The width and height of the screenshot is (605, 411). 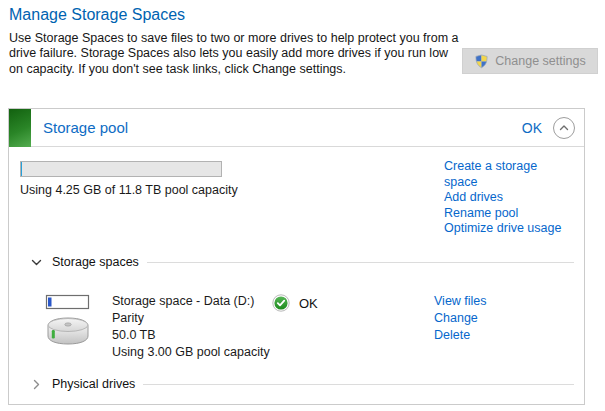 I want to click on rename-pool-link: Rename pool, so click(x=514, y=214).